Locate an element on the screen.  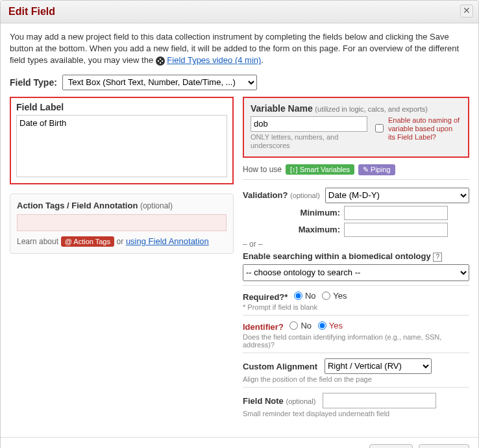
cancel-button: Cancel is located at coordinates (444, 446).